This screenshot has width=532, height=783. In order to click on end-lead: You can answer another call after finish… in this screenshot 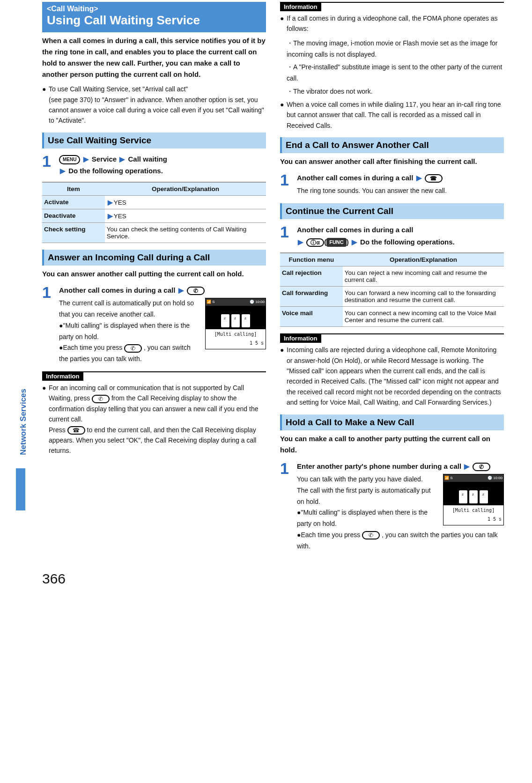, I will do `click(392, 162)`.